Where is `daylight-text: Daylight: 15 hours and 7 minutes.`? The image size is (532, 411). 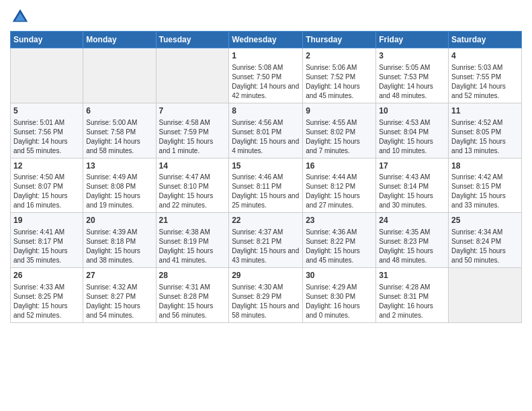 daylight-text: Daylight: 15 hours and 7 minutes. is located at coordinates (333, 146).